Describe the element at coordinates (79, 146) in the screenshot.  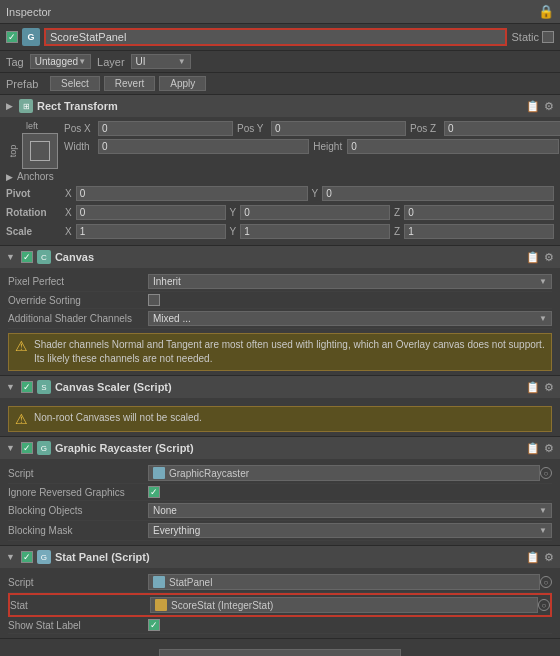
I see `width-label: Width` at that location.